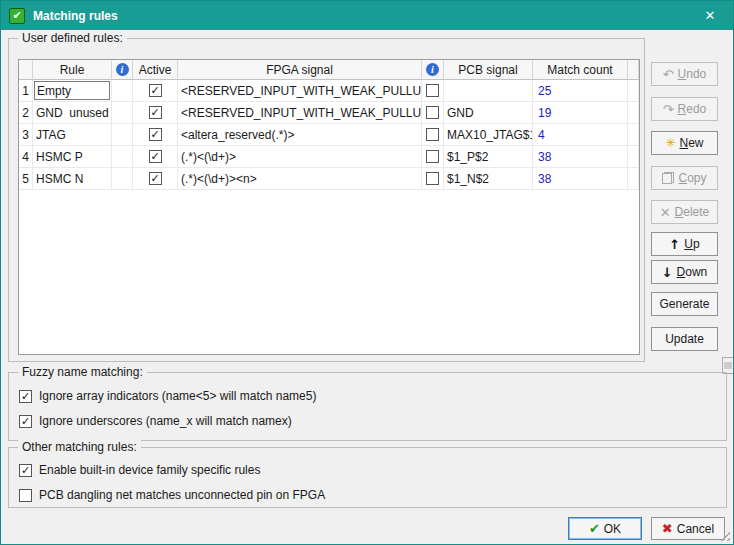 This screenshot has width=734, height=545. What do you see at coordinates (72, 113) in the screenshot?
I see `rule-cell: GND unused` at bounding box center [72, 113].